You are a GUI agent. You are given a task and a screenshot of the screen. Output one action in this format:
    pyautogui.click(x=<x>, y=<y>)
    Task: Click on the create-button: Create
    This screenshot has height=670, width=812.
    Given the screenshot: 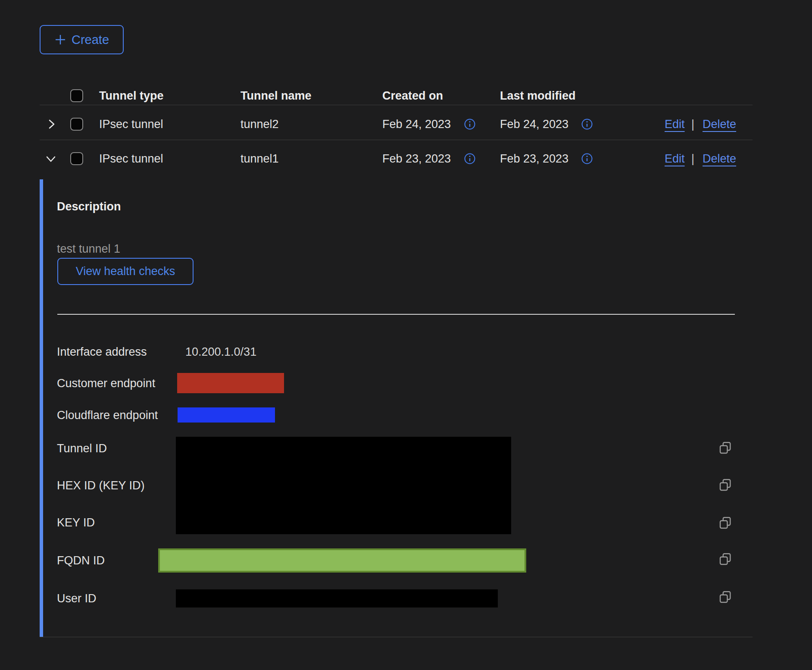 What is the action you would take?
    pyautogui.click(x=82, y=40)
    